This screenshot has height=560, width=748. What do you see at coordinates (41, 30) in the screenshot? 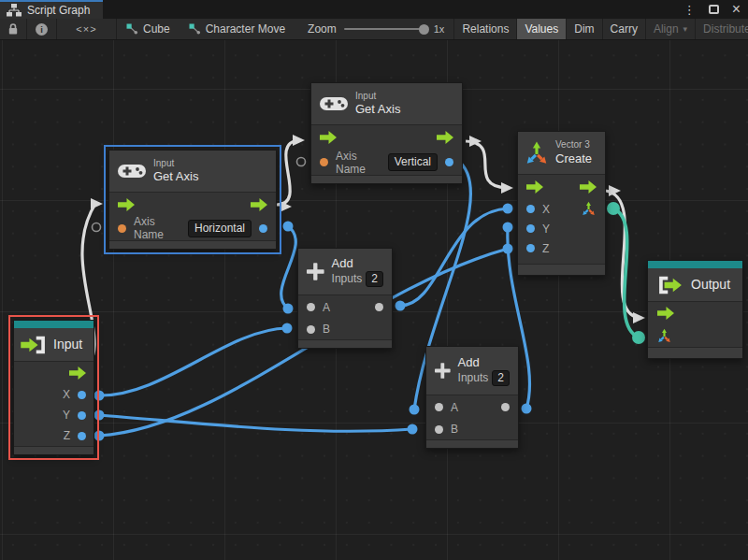
I see `svg-text: i` at bounding box center [41, 30].